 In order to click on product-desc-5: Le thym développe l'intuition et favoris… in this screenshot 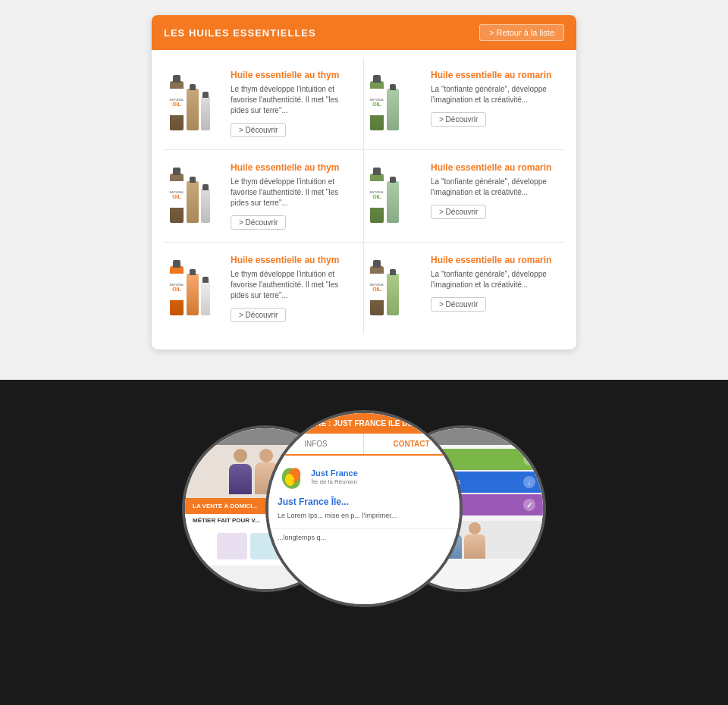, I will do `click(294, 285)`.